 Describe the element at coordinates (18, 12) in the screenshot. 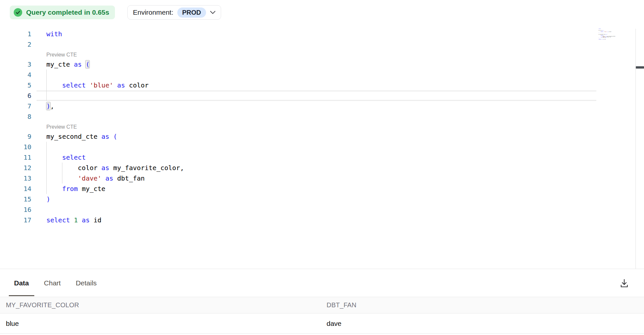

I see `check-circle-icon` at that location.